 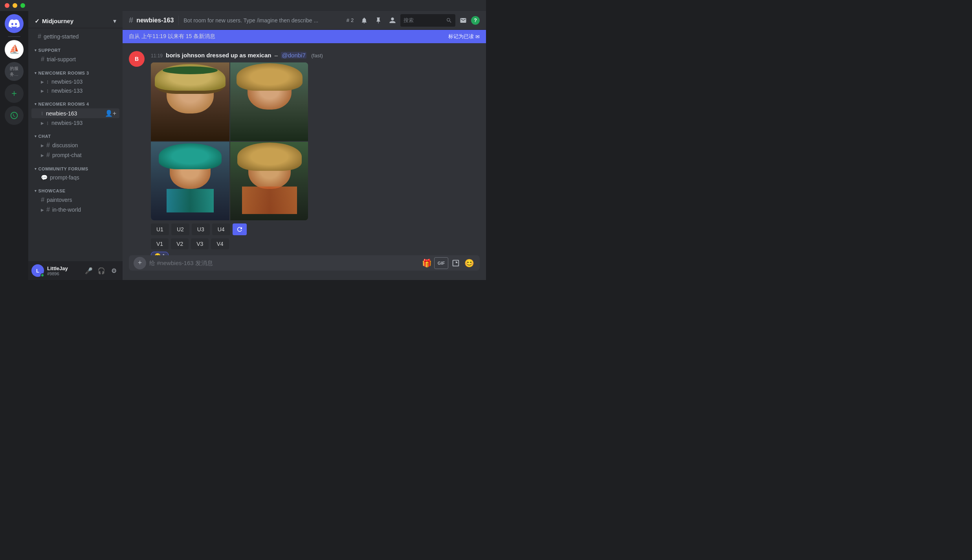 What do you see at coordinates (75, 145) in the screenshot?
I see `channel-list-body: # getting-started ▾ SUPPORT # trial-supp…` at bounding box center [75, 145].